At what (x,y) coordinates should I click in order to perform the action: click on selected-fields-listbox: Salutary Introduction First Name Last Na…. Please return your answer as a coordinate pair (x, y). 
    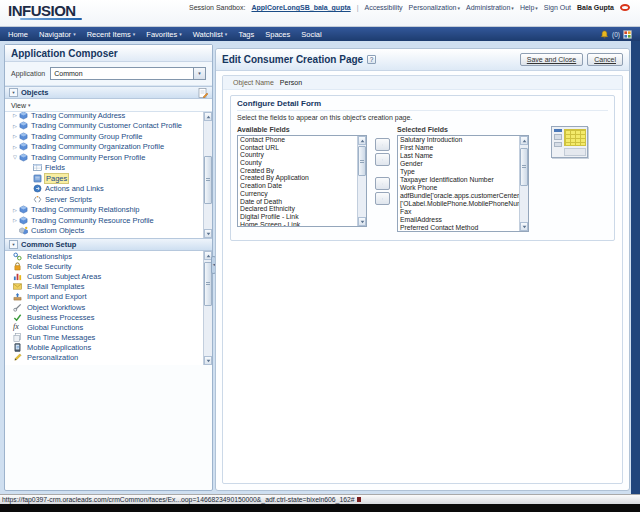
    Looking at the image, I should click on (463, 184).